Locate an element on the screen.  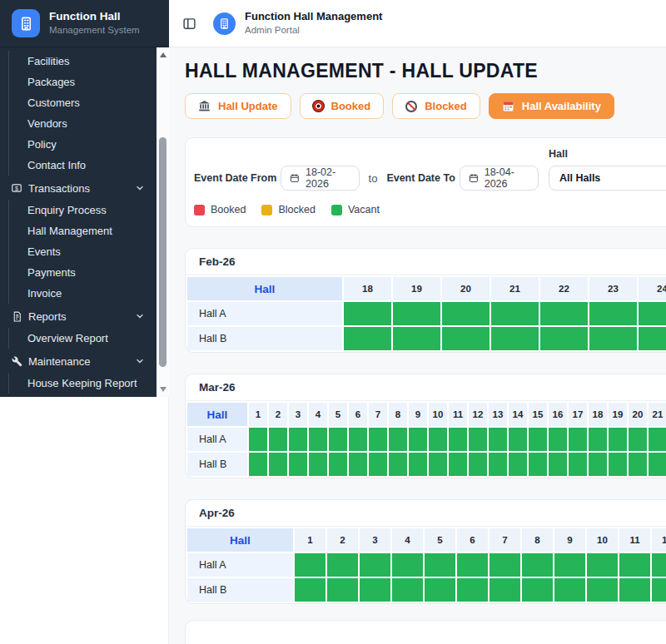
sidebar-item-facilities: Facilities is located at coordinates (78, 62).